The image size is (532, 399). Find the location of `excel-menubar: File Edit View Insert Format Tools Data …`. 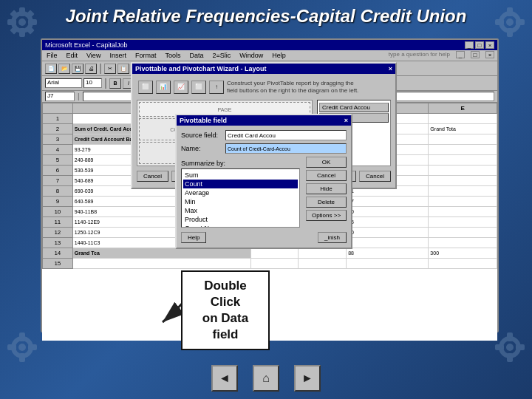

excel-menubar: File Edit View Insert Format Tools Data … is located at coordinates (270, 56).